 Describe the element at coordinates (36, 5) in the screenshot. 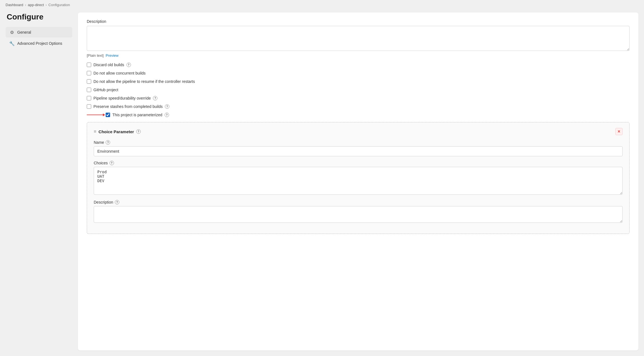

I see `breadcrumb-app-direct: app-direct` at that location.